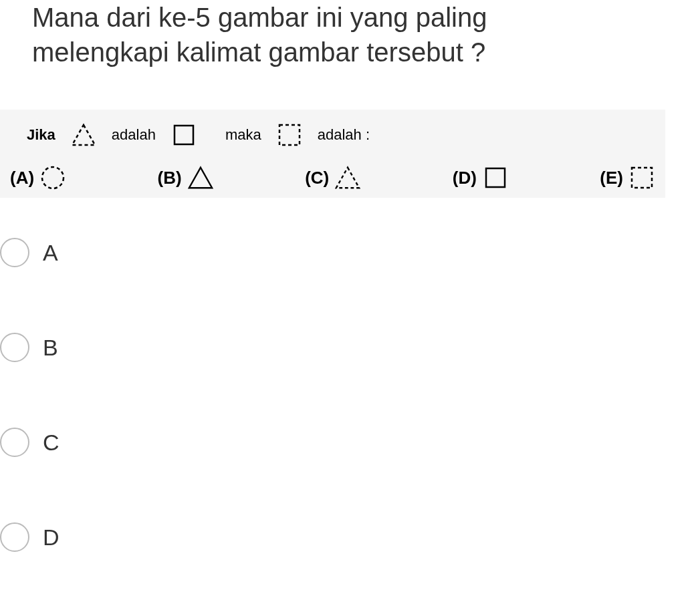 The height and width of the screenshot is (616, 692). I want to click on answer-row-a: A, so click(346, 253).